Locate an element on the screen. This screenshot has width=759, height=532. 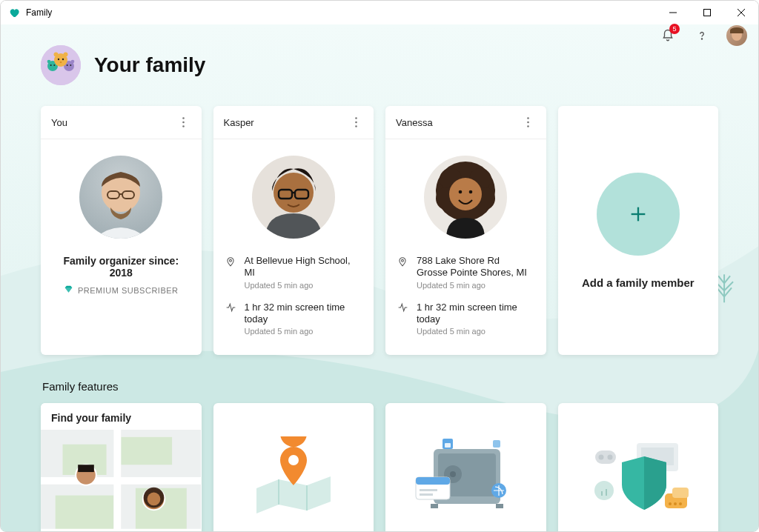
safe-card-illustration-icon is located at coordinates (465, 467).